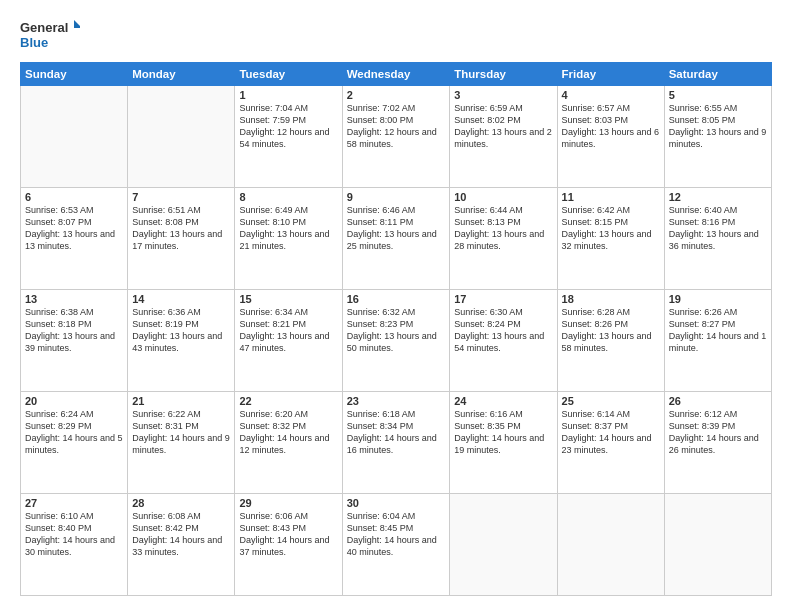 Image resolution: width=792 pixels, height=612 pixels. What do you see at coordinates (288, 330) in the screenshot?
I see `day-info: Sunrise: 6:34 AM Sunset: 8:21 PM Dayligh…` at bounding box center [288, 330].